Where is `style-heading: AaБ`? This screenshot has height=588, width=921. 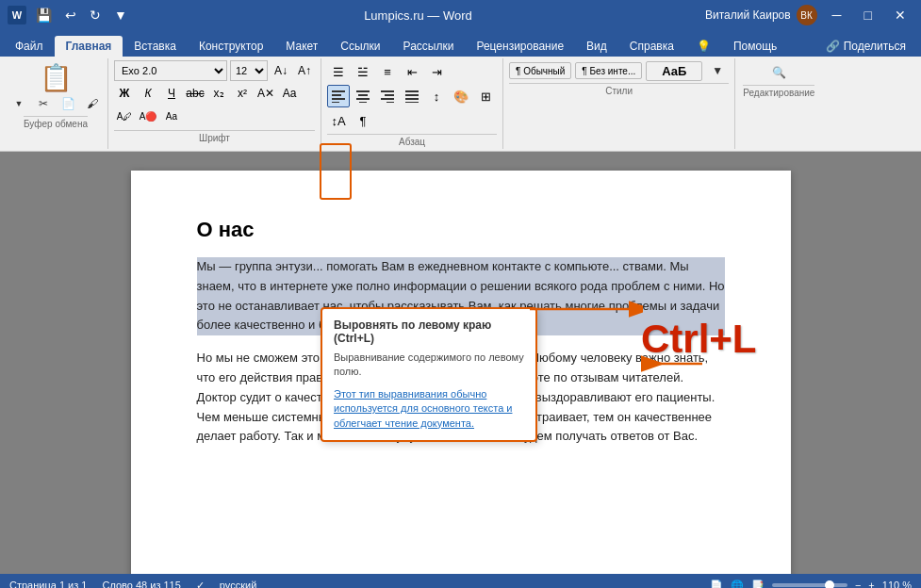
style-heading: AaБ is located at coordinates (674, 72).